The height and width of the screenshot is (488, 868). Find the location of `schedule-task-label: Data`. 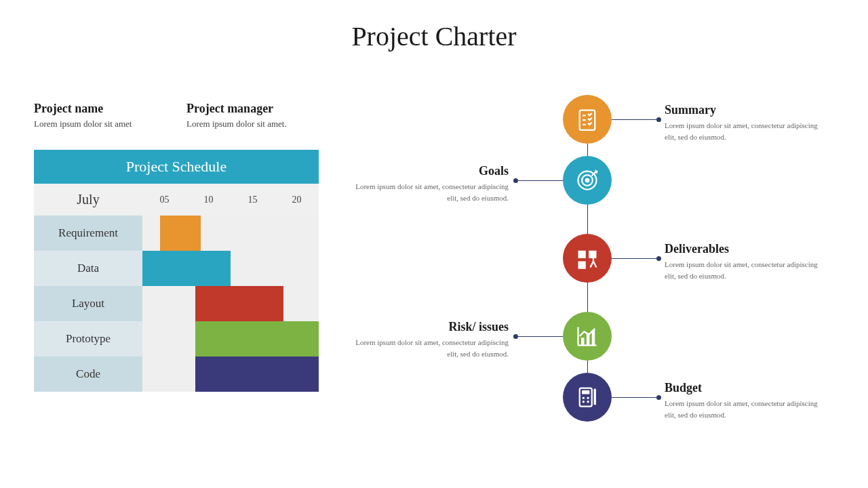

schedule-task-label: Data is located at coordinates (88, 268).